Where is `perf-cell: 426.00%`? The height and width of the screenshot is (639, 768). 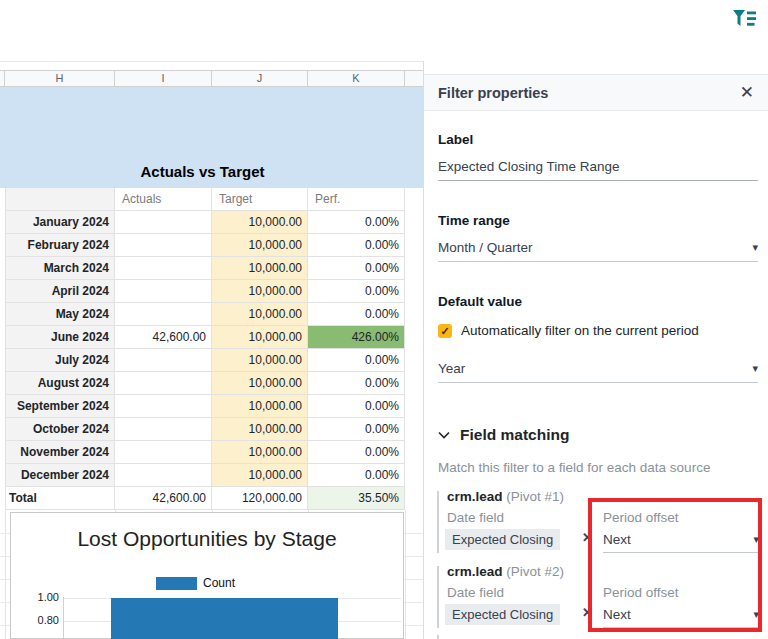
perf-cell: 426.00% is located at coordinates (356, 338).